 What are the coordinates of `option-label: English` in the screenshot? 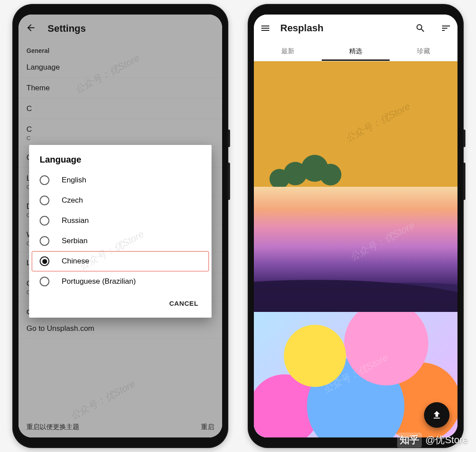 It's located at (74, 180).